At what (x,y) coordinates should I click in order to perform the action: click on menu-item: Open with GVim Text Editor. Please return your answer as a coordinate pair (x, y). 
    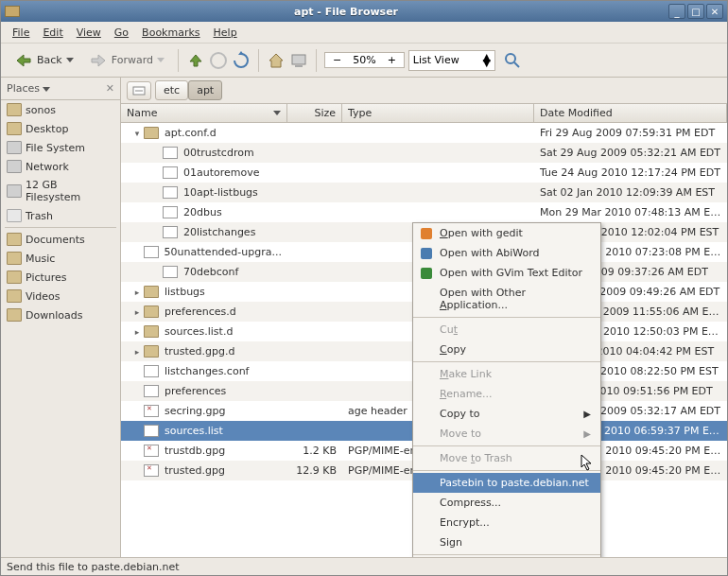
    Looking at the image, I should click on (507, 272).